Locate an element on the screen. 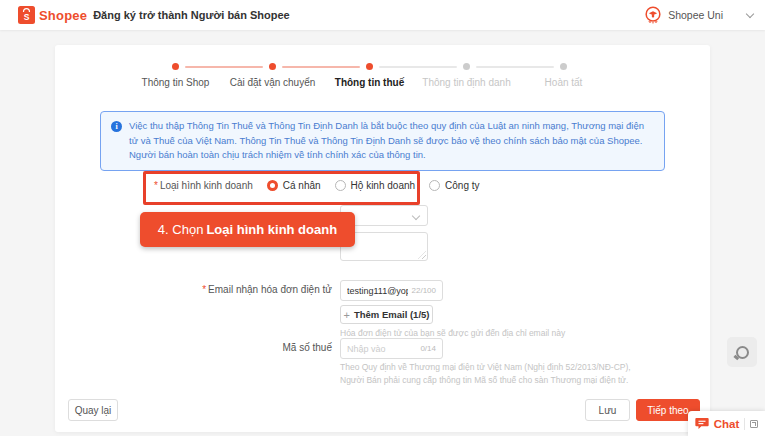 The image size is (765, 436). info-icon: i is located at coordinates (116, 126).